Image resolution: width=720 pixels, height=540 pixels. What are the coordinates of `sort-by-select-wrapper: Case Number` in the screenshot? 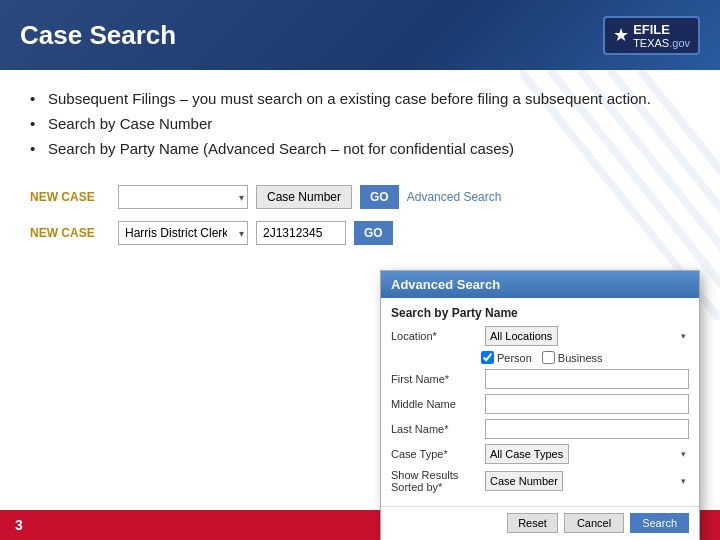 It's located at (587, 481).